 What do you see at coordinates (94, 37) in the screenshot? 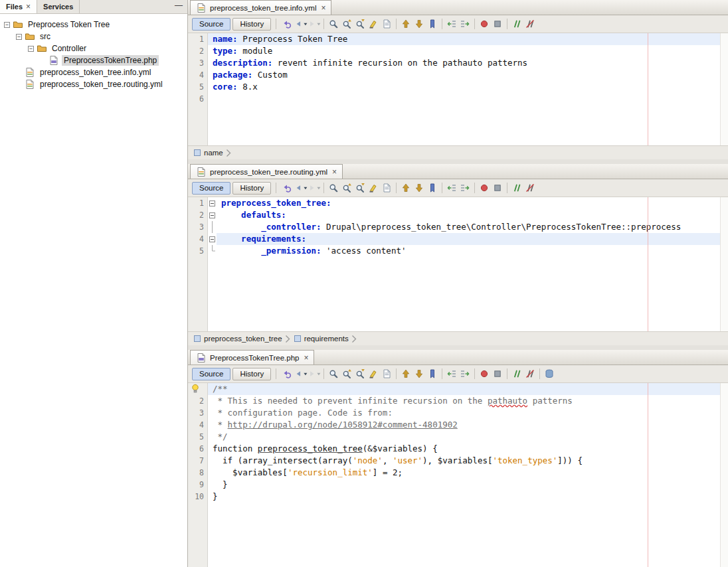
I see `tree-item: −src` at bounding box center [94, 37].